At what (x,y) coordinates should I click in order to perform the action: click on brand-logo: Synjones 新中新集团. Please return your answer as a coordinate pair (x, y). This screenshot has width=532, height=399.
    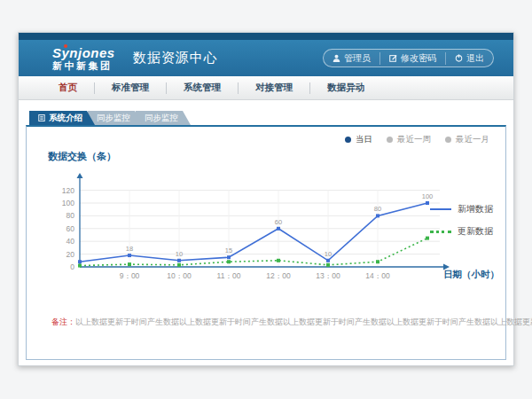
    Looking at the image, I should click on (83, 59).